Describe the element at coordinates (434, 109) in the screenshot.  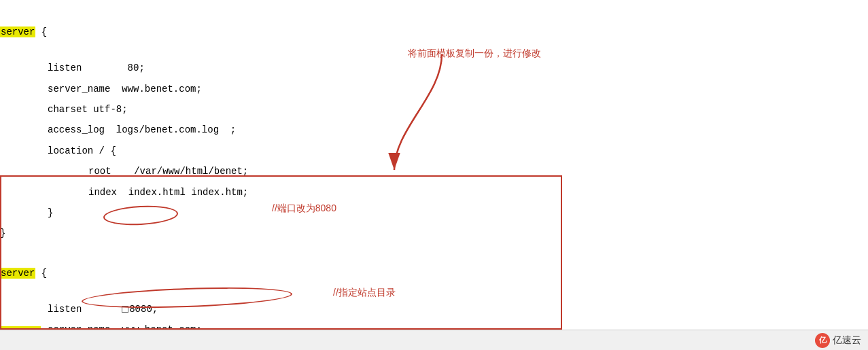
I see `code-line-charset-1: charset utf-8;` at that location.